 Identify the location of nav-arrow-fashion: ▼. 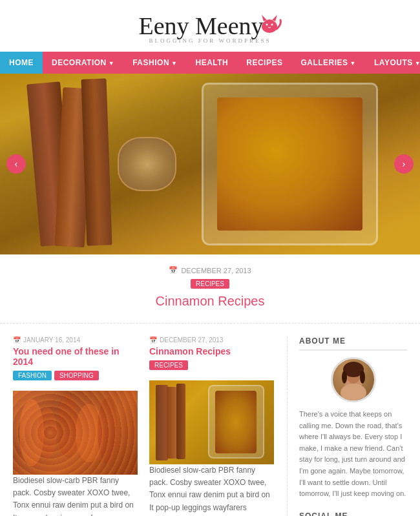
(174, 63).